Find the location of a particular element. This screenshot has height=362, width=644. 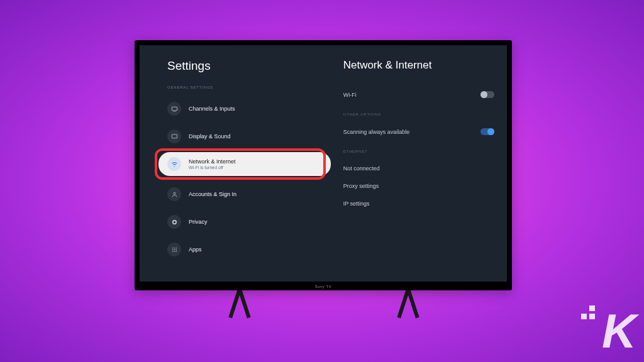

wifi-label: Wi-Fi is located at coordinates (350, 95).